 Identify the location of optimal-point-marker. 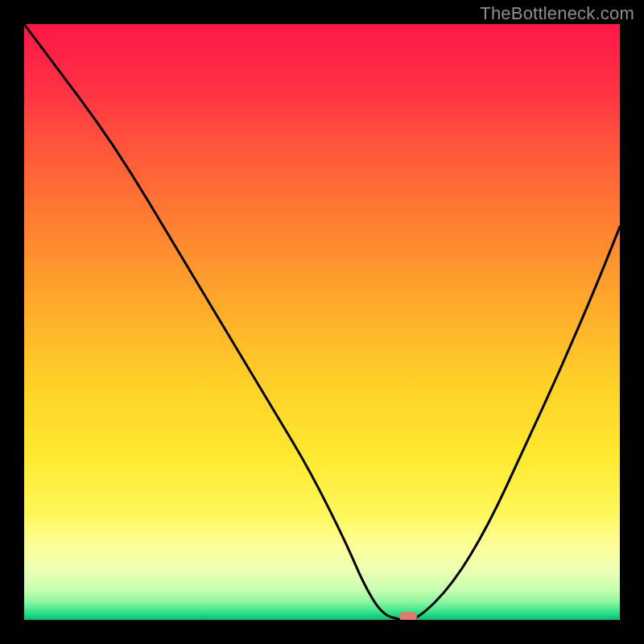
(408, 616).